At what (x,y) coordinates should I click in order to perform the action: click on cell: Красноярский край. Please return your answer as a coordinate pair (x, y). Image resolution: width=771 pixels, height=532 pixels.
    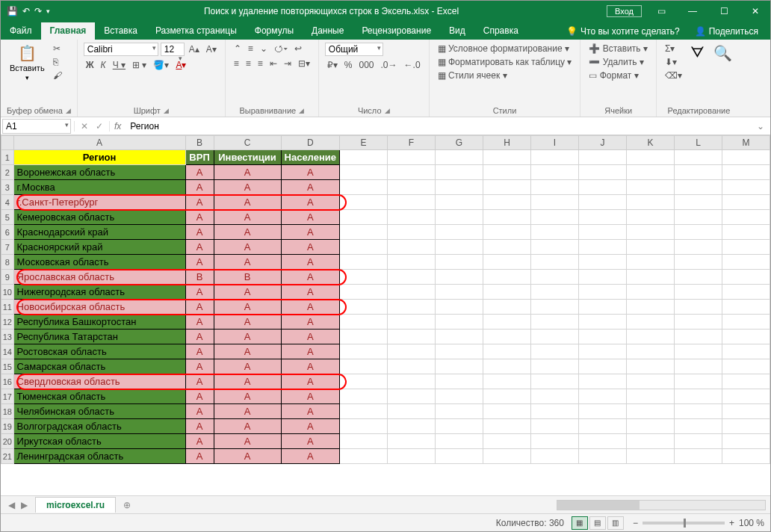
    Looking at the image, I should click on (99, 247).